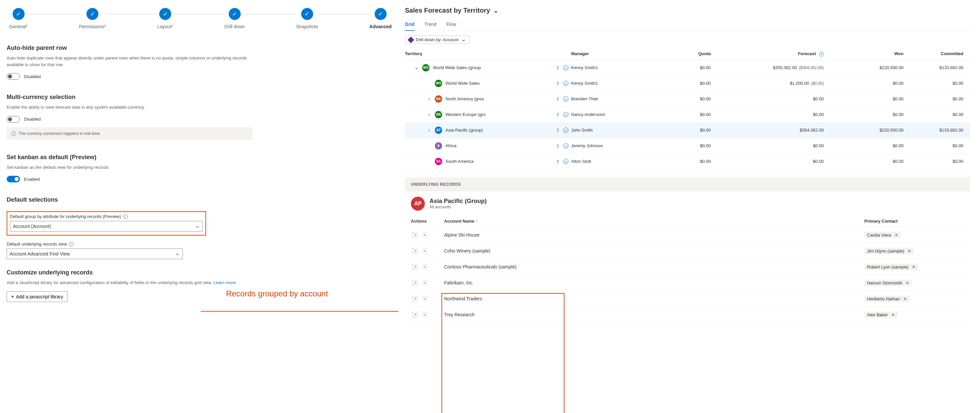 Image resolution: width=980 pixels, height=413 pixels. Describe the element at coordinates (65, 217) in the screenshot. I see `group-by-label: Default group by attribute for underlyin…` at that location.